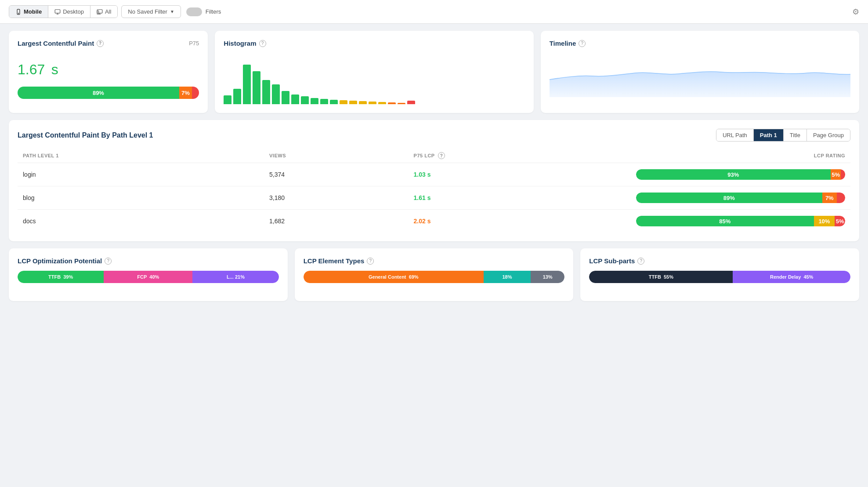 The height and width of the screenshot is (487, 868). What do you see at coordinates (768, 135) in the screenshot?
I see `tab-path-1: Path 1` at bounding box center [768, 135].